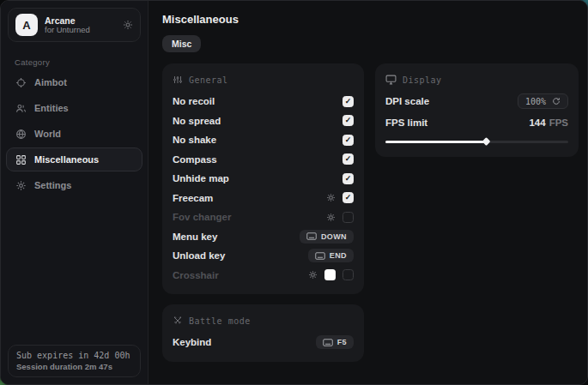  What do you see at coordinates (263, 333) in the screenshot?
I see `battle-mode-card: Battle mode Keybind F5` at bounding box center [263, 333].